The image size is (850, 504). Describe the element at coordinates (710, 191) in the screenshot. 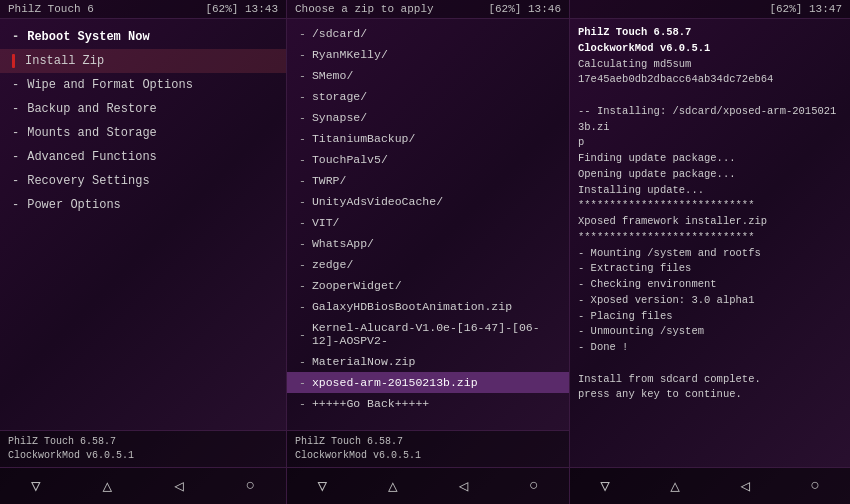

I see `log-line: Installing update...` at that location.